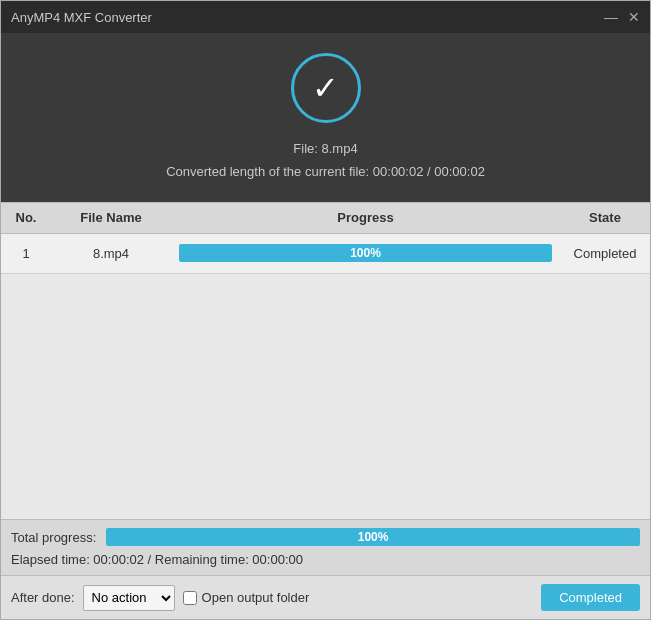 The height and width of the screenshot is (620, 651). I want to click on header-no: No., so click(26, 218).